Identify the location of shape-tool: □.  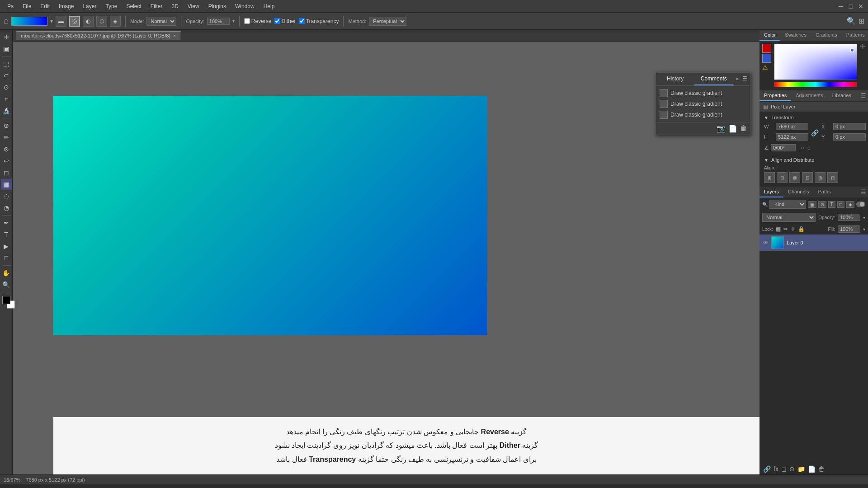
(6, 258).